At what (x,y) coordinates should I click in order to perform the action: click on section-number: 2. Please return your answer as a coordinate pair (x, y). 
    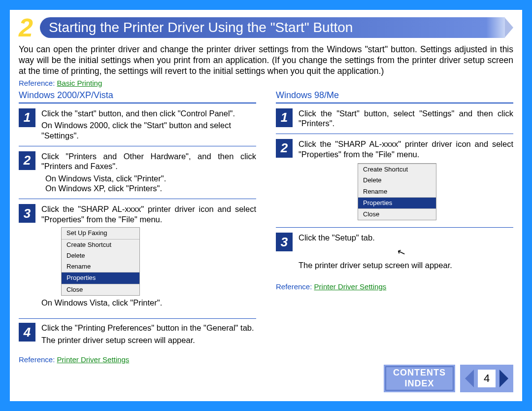
    Looking at the image, I should click on (26, 28).